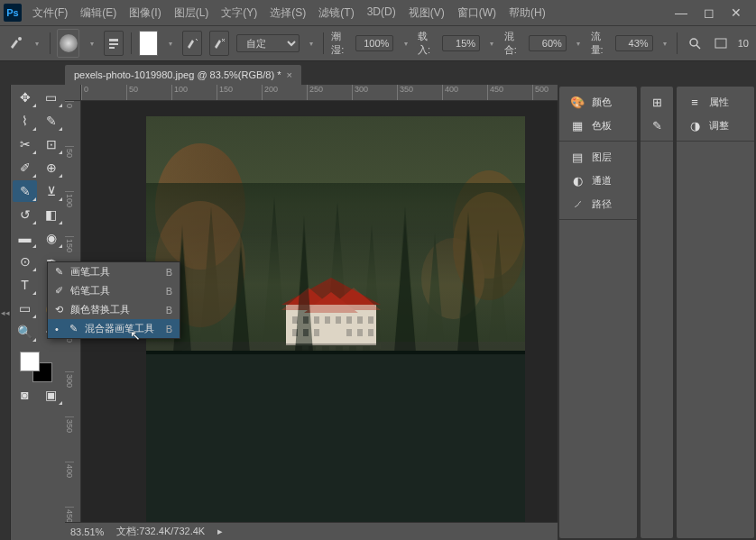 The height and width of the screenshot is (540, 756). Describe the element at coordinates (51, 238) in the screenshot. I see `blur-tool: ◉` at that location.